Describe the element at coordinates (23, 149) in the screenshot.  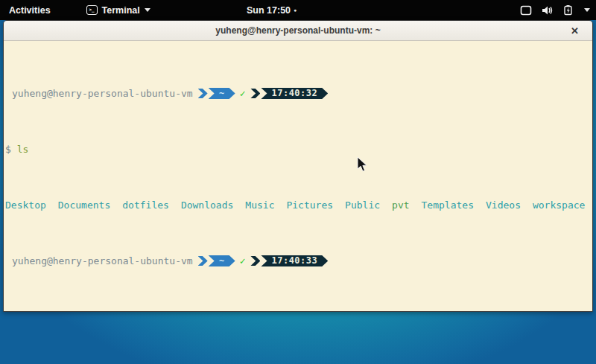
I see `command-text: ls` at that location.